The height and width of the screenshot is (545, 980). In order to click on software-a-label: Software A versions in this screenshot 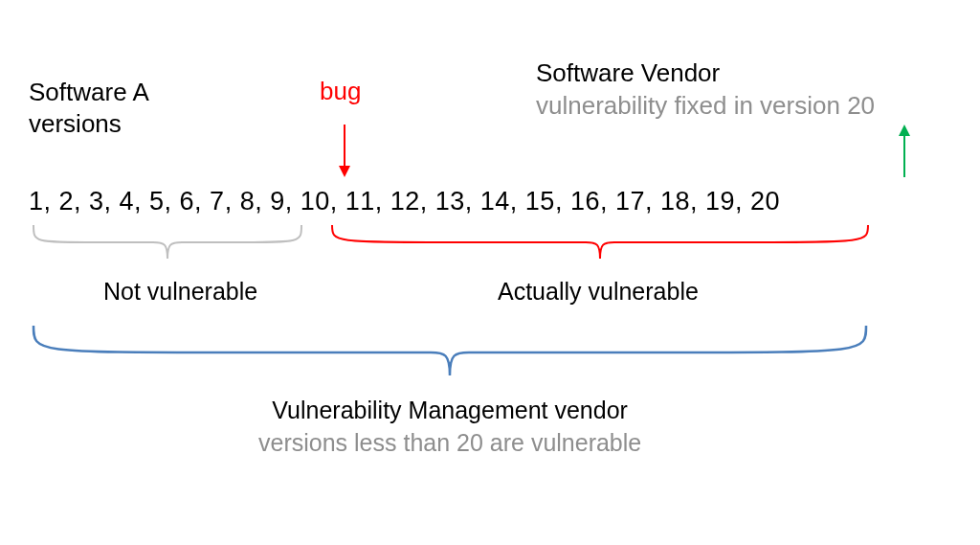, I will do `click(89, 107)`.